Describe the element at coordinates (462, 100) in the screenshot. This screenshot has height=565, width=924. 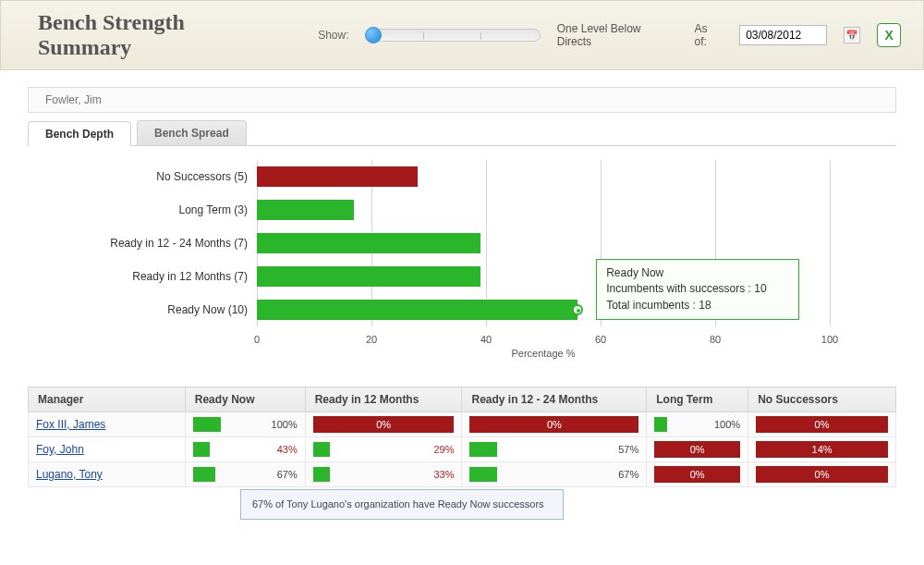
I see `breadcrumb: Fowler, Jim` at that location.